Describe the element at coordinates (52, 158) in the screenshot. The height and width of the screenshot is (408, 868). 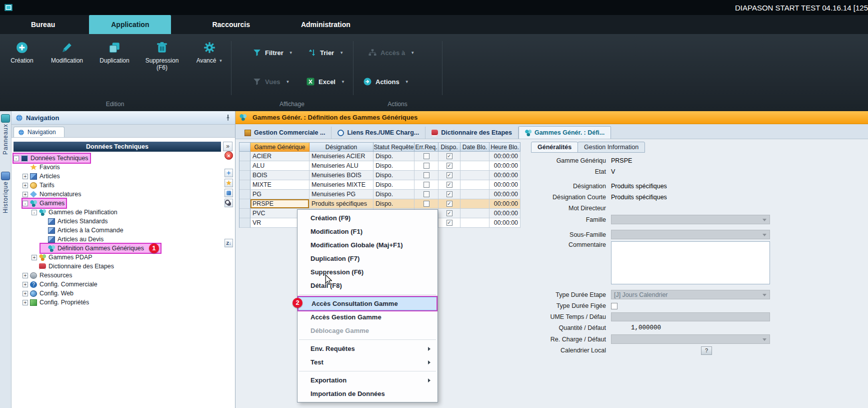
I see `tree-item: - Données Techniques` at that location.